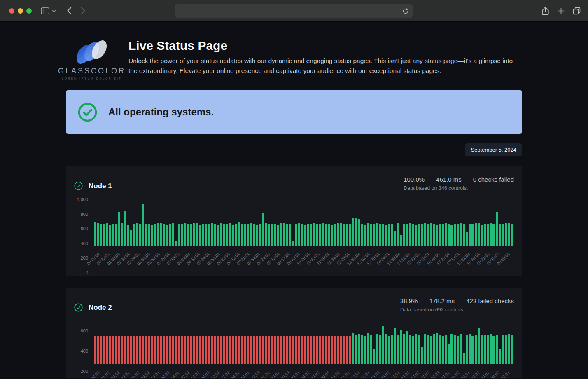 The height and width of the screenshot is (379, 588). What do you see at coordinates (45, 11) in the screenshot?
I see `sidebar-toggle-button` at bounding box center [45, 11].